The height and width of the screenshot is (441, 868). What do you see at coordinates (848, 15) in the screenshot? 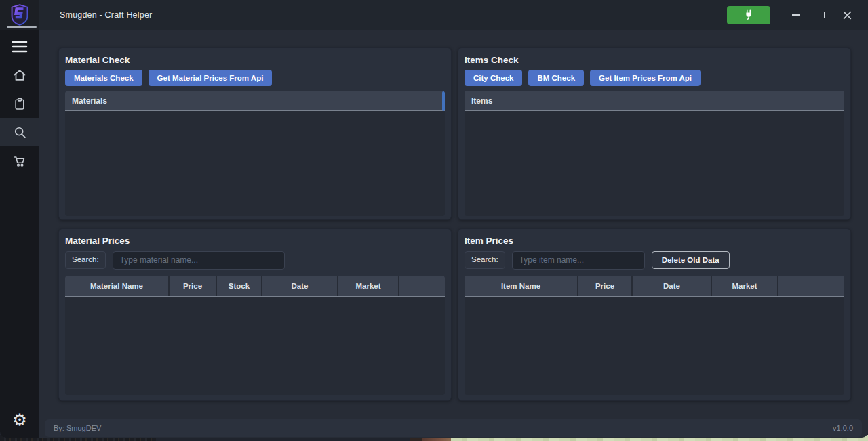
I see `close-icon` at bounding box center [848, 15].